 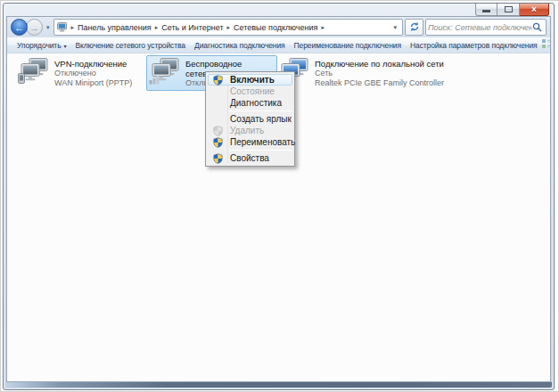 I want to click on search-icon, so click(x=537, y=28).